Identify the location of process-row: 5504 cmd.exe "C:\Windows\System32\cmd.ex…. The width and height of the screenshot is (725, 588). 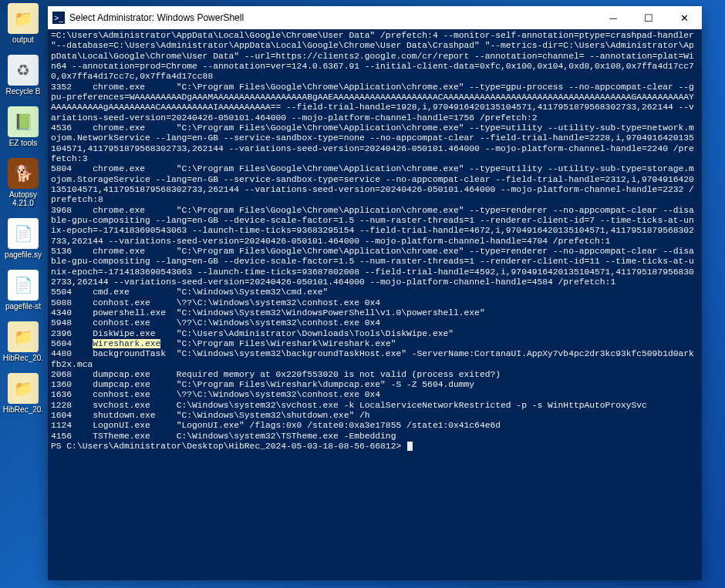
(375, 293).